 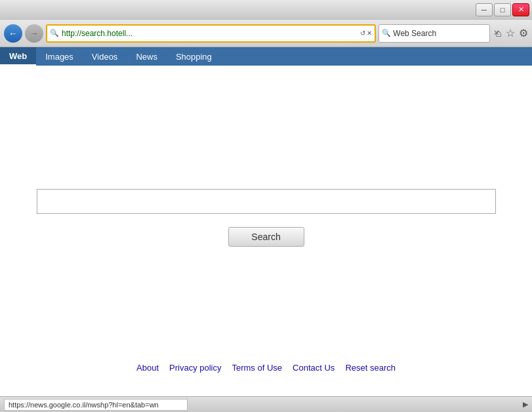 What do you see at coordinates (257, 367) in the screenshot?
I see `footer-link-terms: Terms of Use` at bounding box center [257, 367].